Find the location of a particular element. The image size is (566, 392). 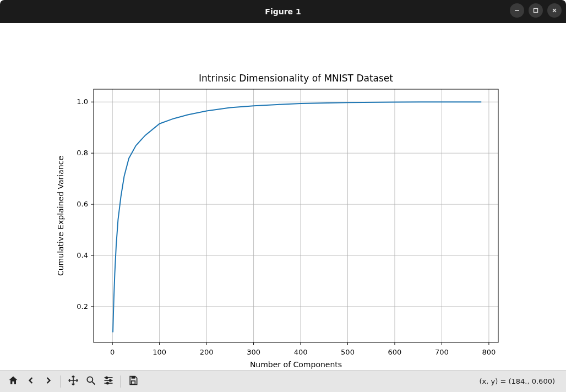

x-tick-label: 300 is located at coordinates (253, 352).